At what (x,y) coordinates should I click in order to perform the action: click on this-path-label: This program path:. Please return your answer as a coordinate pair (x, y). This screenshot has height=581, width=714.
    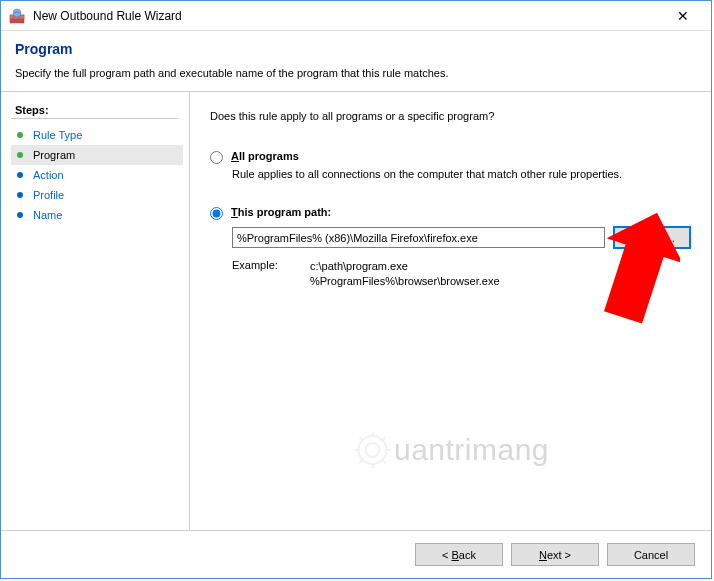
    Looking at the image, I should click on (281, 212).